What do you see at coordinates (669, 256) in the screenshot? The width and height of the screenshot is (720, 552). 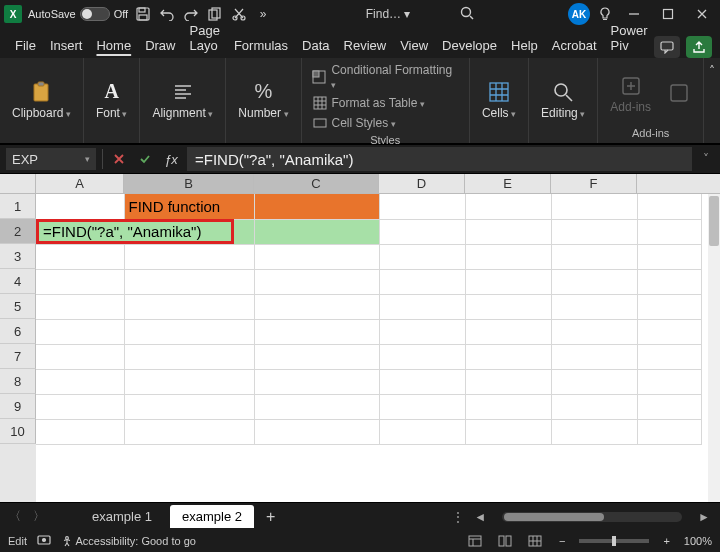 I see `cell-g3` at bounding box center [669, 256].